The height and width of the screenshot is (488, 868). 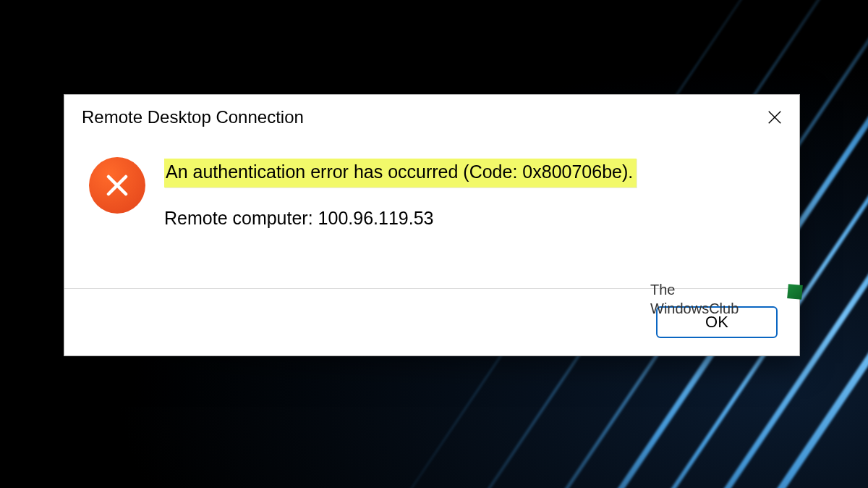 What do you see at coordinates (432, 117) in the screenshot?
I see `dialog-titlebar: Remote Desktop Connection` at bounding box center [432, 117].